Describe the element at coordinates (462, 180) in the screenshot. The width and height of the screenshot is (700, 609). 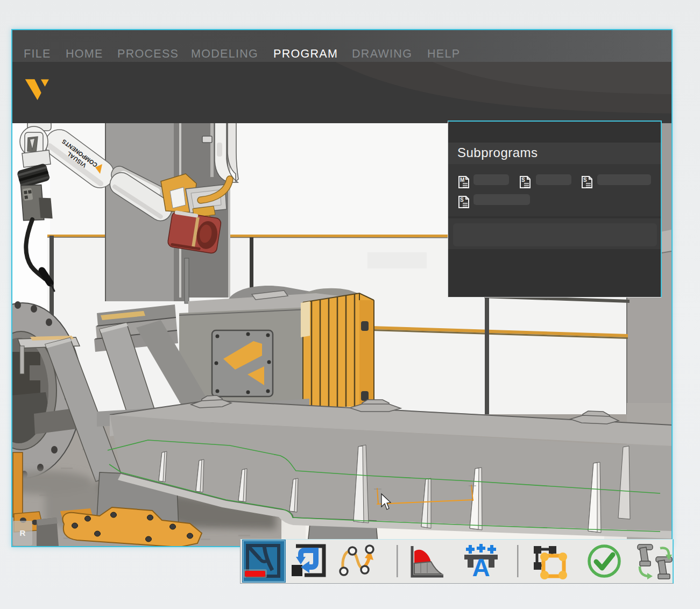
I see `svg-text: M` at that location.